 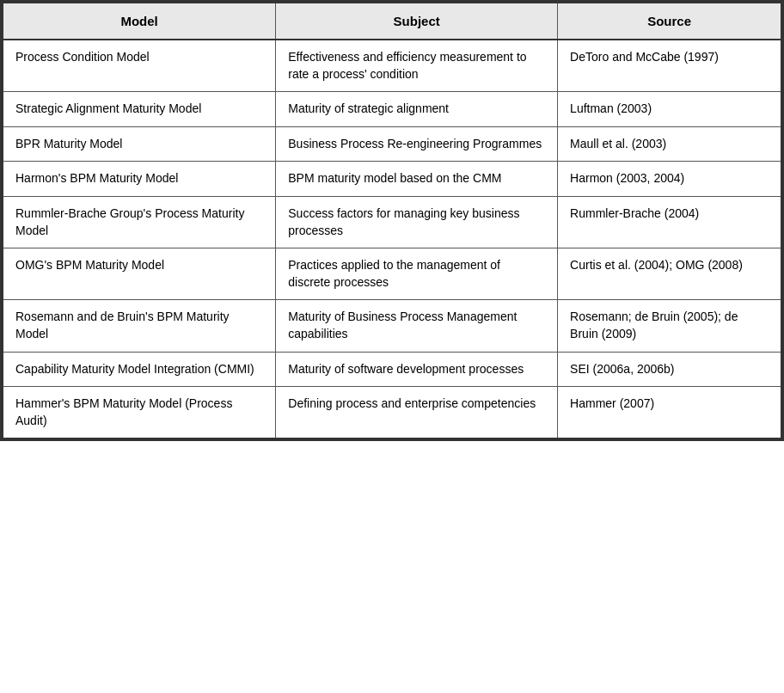 I want to click on table-row: Harmon's BPM Maturity ModelBPM maturity …, so click(x=392, y=179).